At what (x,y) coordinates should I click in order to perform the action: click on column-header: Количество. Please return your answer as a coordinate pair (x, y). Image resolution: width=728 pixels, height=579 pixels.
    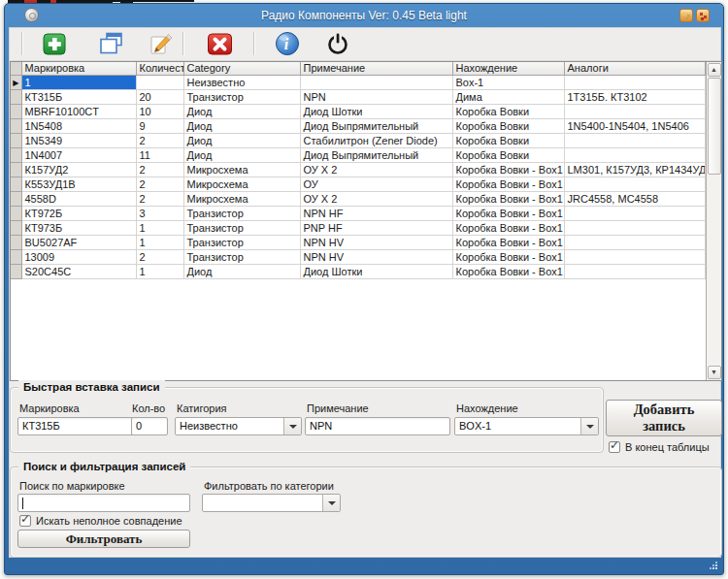
    Looking at the image, I should click on (159, 69).